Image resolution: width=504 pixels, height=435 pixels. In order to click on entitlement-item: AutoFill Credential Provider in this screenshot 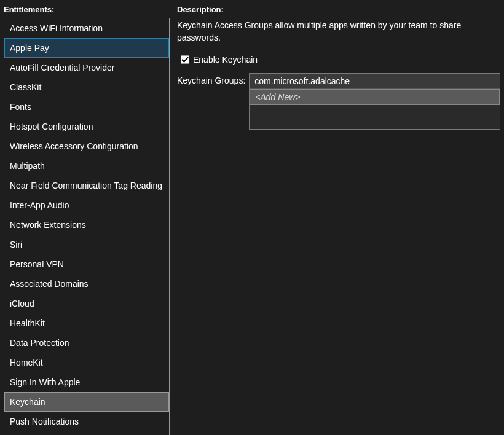, I will do `click(87, 68)`.